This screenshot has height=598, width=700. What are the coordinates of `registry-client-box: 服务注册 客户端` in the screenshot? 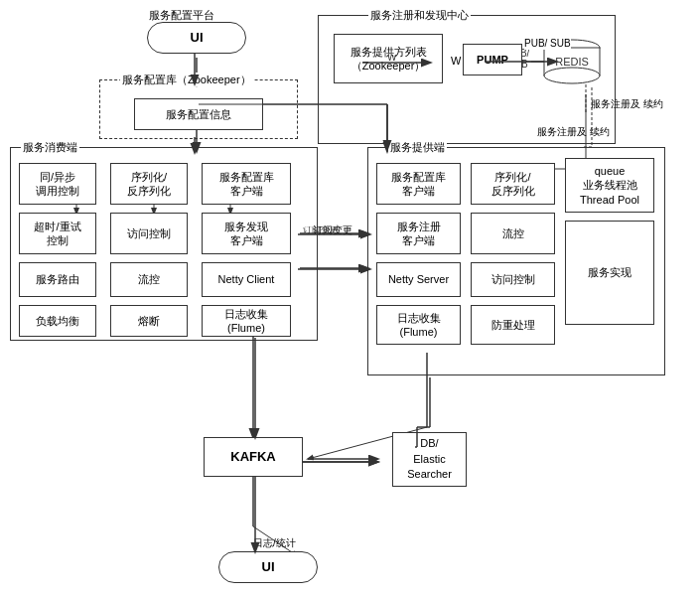 It's located at (419, 233).